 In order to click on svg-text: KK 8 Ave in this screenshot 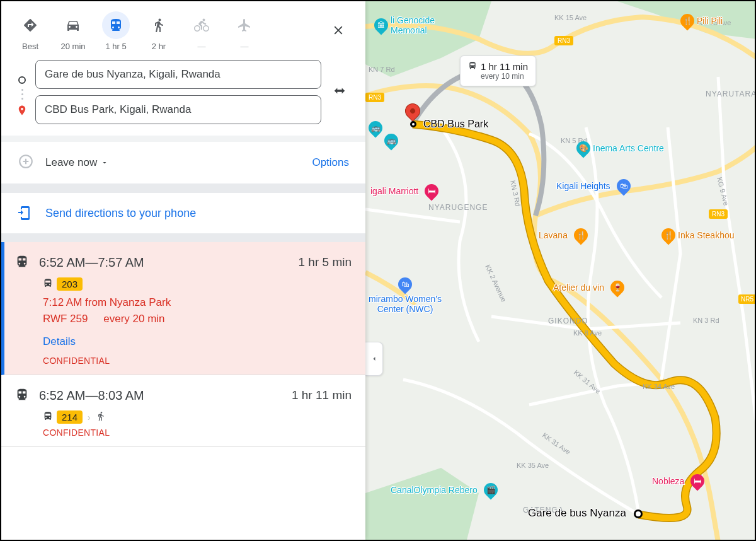, I will do `click(587, 333)`.